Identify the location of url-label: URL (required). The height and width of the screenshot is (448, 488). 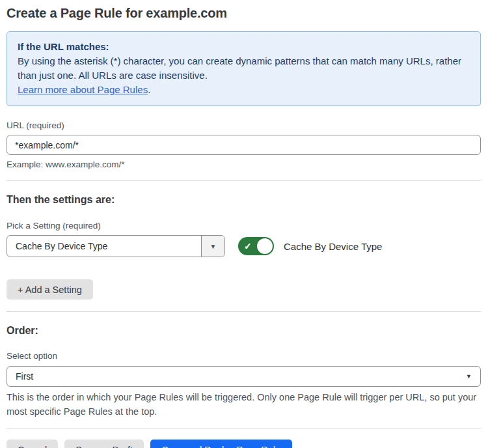
(243, 125).